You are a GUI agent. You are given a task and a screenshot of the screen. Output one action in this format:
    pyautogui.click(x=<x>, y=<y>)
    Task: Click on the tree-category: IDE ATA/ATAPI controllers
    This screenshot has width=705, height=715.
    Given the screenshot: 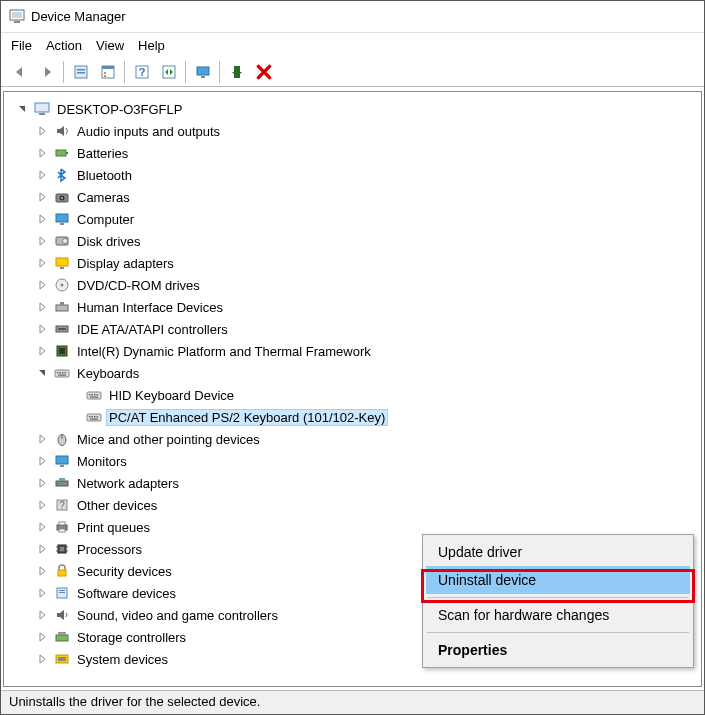 What is the action you would take?
    pyautogui.click(x=352, y=329)
    